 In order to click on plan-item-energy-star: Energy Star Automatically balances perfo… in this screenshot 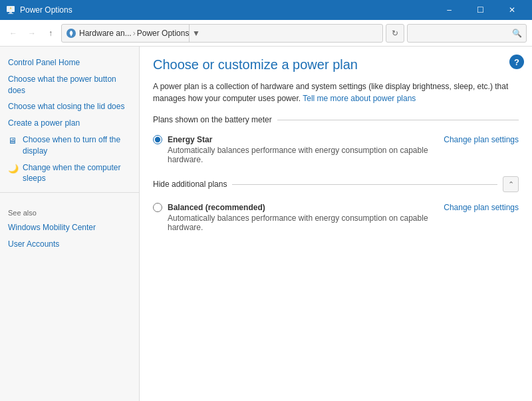, I will do `click(336, 150)`.